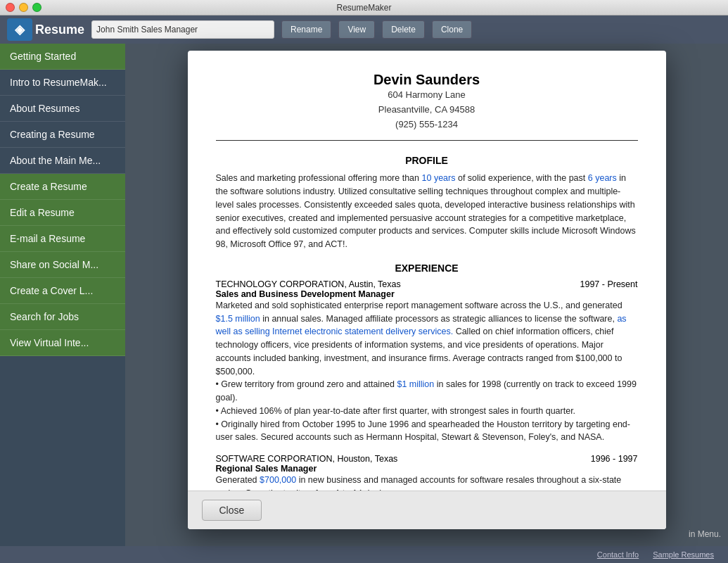  Describe the element at coordinates (63, 187) in the screenshot. I see `sidebar-item-create-resume: Create a Resume` at that location.